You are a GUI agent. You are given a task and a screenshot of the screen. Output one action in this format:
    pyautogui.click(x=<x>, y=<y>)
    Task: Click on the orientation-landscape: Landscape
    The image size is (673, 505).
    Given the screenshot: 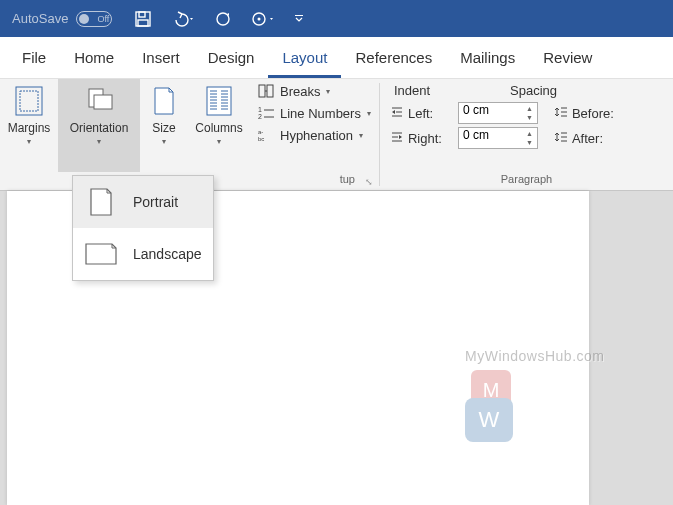 What is the action you would take?
    pyautogui.click(x=143, y=254)
    